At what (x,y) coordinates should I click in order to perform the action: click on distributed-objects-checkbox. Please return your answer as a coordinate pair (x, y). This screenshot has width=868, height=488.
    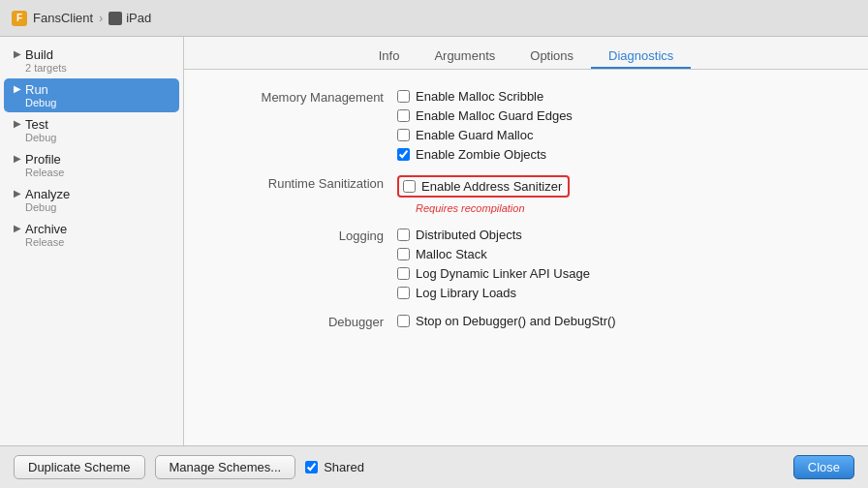
    Looking at the image, I should click on (403, 234).